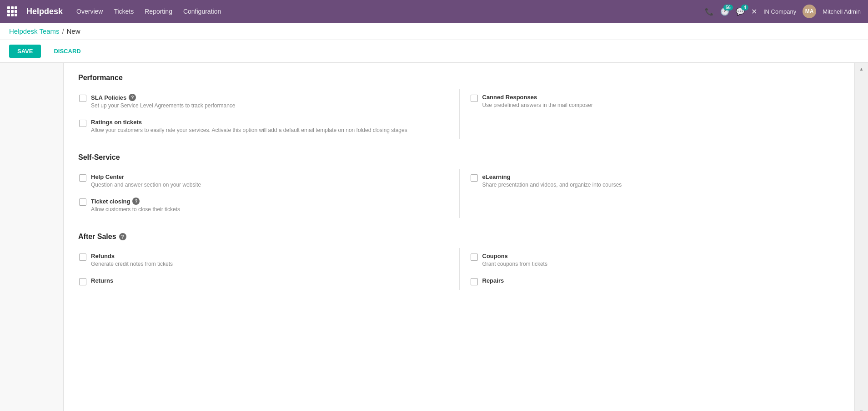 This screenshot has height=411, width=868. What do you see at coordinates (657, 106) in the screenshot?
I see `canned-responses-desc: Use predefined answers in the mail compo…` at bounding box center [657, 106].